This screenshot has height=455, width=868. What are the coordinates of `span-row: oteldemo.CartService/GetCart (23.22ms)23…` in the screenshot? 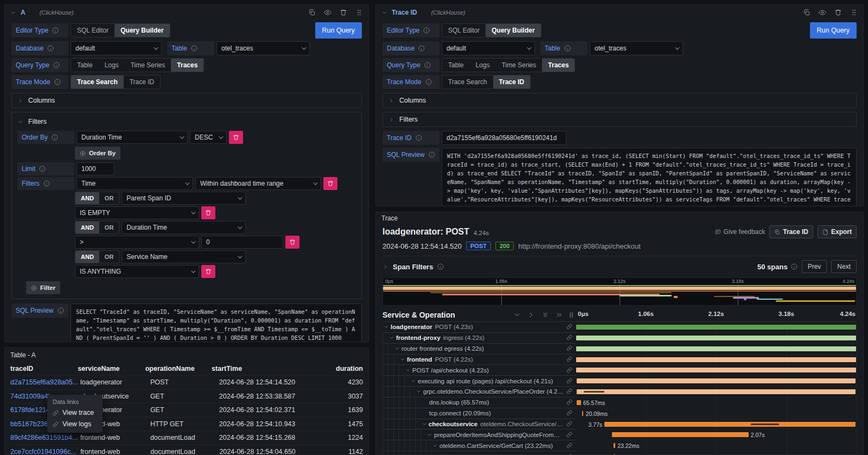 It's located at (620, 446).